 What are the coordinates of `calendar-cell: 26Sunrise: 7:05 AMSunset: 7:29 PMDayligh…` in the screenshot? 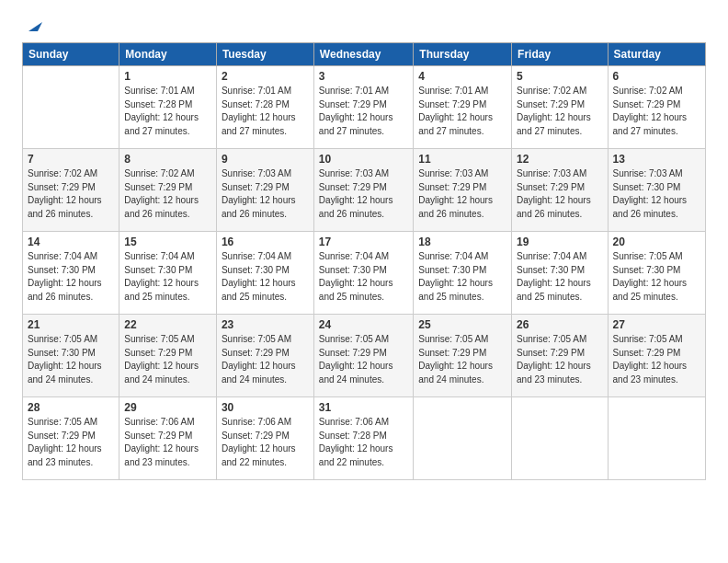 It's located at (560, 356).